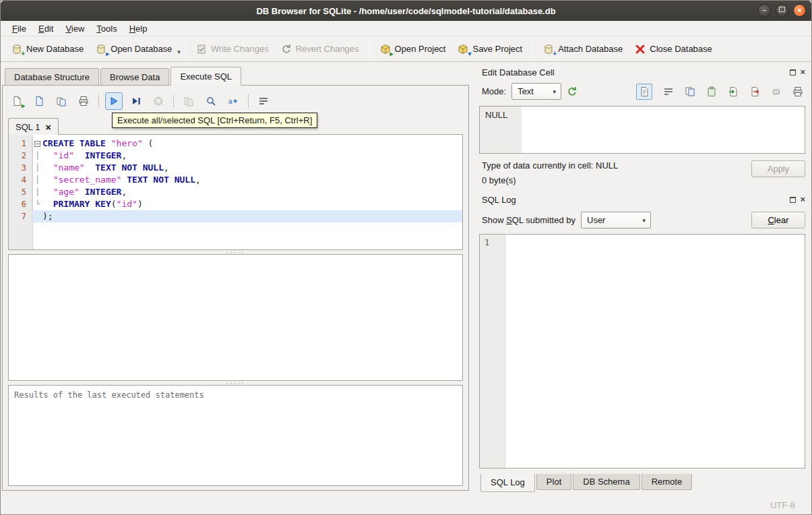 The width and height of the screenshot is (812, 515). Describe the element at coordinates (668, 92) in the screenshot. I see `word-wrap-icon` at that location.